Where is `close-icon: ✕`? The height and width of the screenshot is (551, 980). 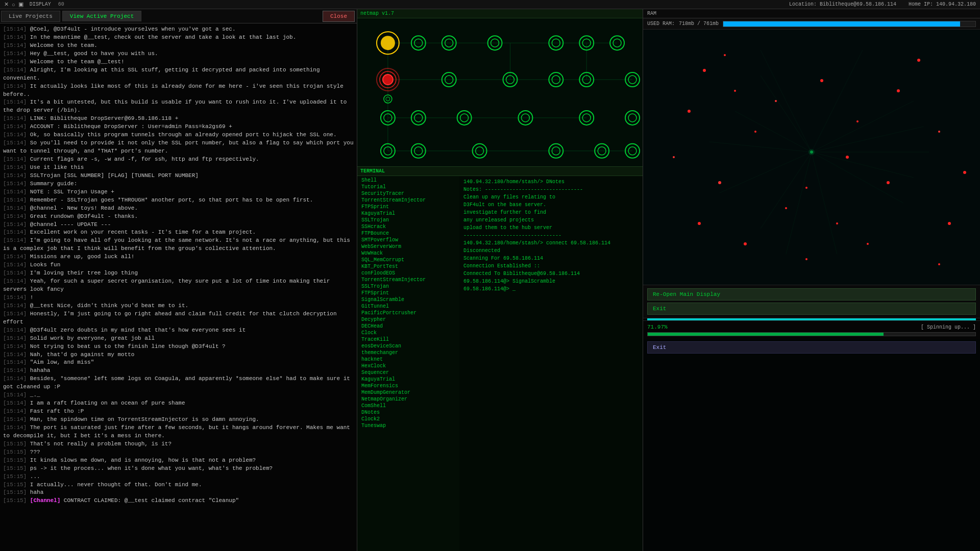
close-icon: ✕ is located at coordinates (6, 4).